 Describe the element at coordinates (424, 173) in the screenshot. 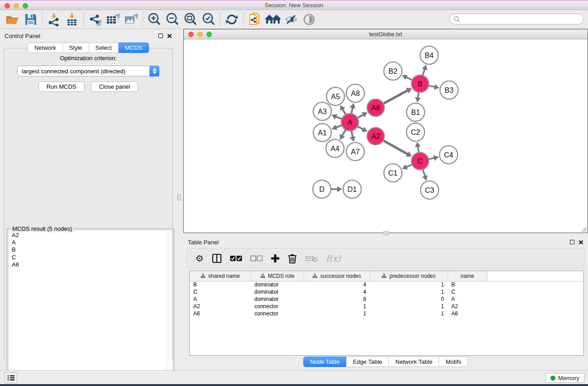

I see `edge-C-C3` at that location.